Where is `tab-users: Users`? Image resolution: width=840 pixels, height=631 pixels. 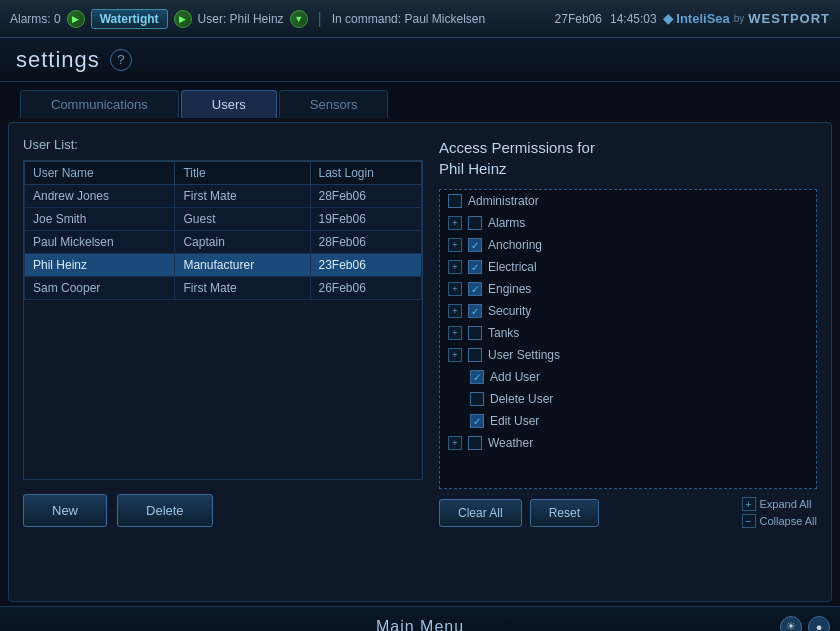
tab-users: Users is located at coordinates (229, 104).